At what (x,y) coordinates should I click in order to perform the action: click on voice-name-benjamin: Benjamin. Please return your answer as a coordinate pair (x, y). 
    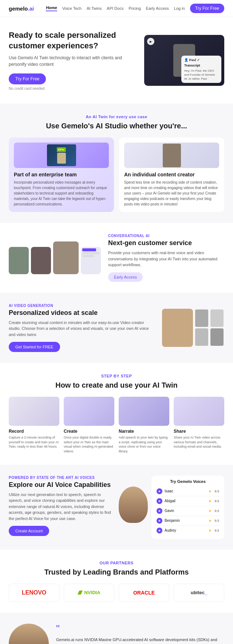
    Looking at the image, I should click on (186, 521).